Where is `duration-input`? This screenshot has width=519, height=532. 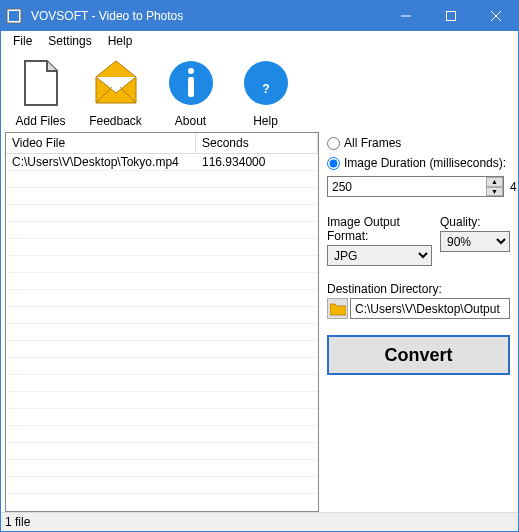 duration-input is located at coordinates (407, 186).